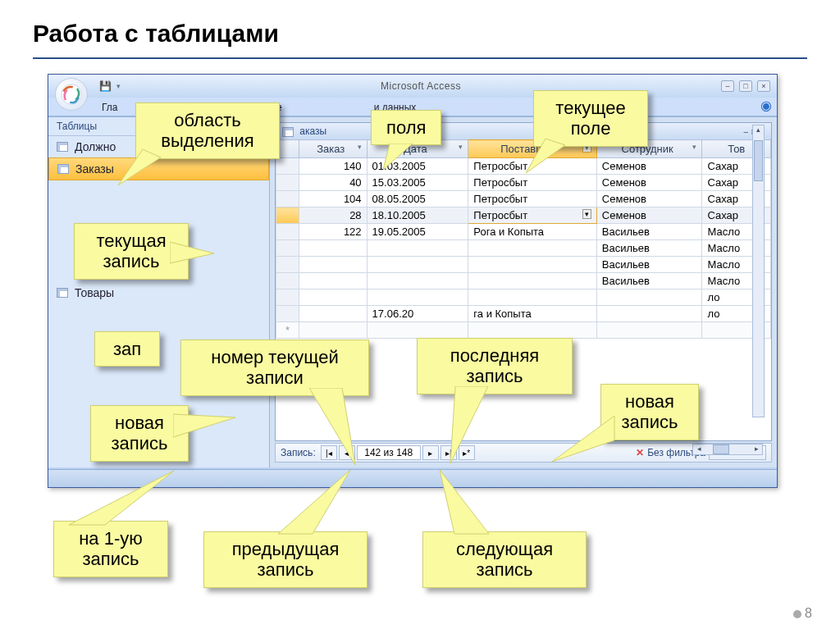 This screenshot has height=629, width=840. I want to click on table-row: 4015.03.2005ПетросбытСеменовСахар, so click(523, 183).